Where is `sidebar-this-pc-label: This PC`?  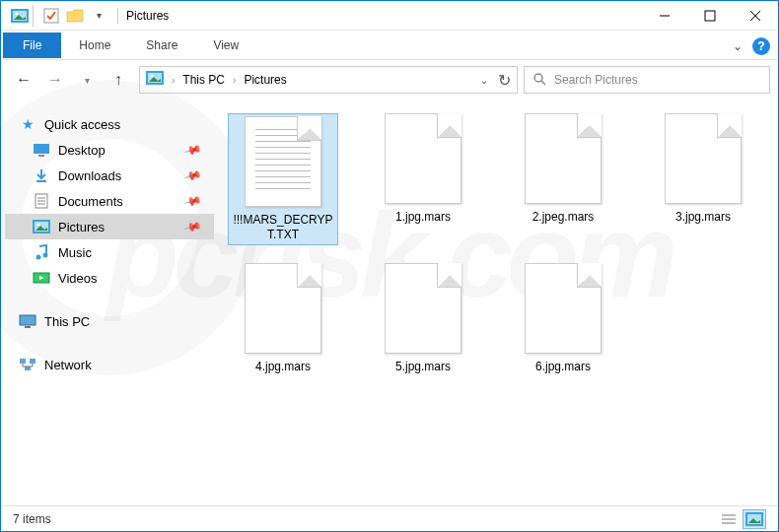
sidebar-this-pc-label: This PC is located at coordinates (67, 321).